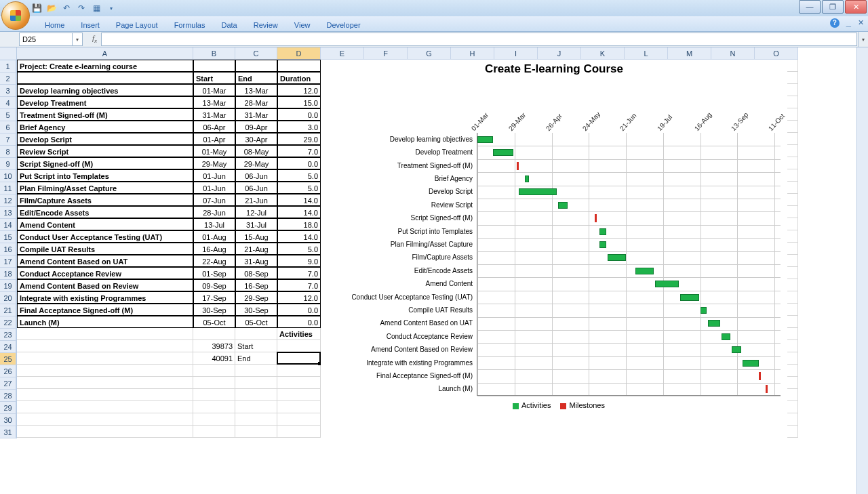 The height and width of the screenshot is (494, 868). I want to click on header-duration: Duration, so click(299, 78).